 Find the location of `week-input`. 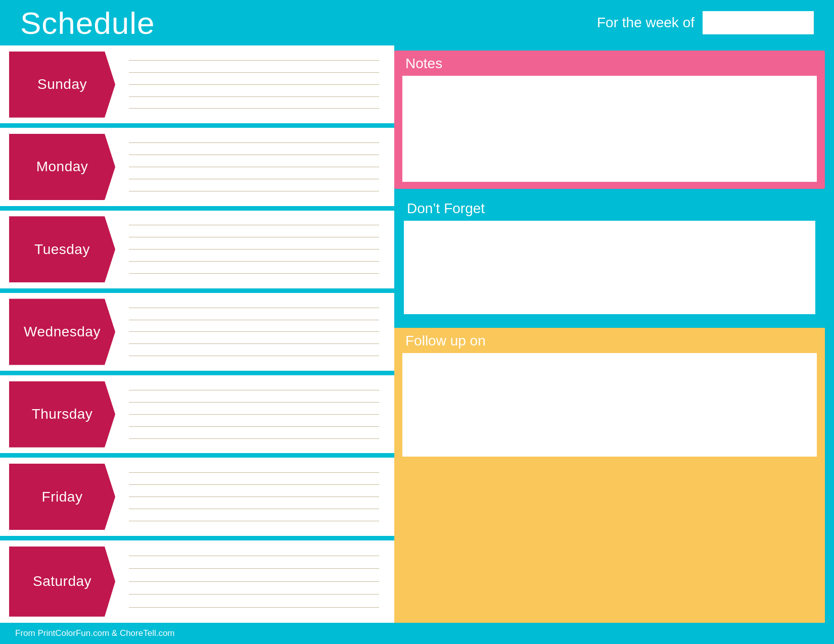

week-input is located at coordinates (758, 23).